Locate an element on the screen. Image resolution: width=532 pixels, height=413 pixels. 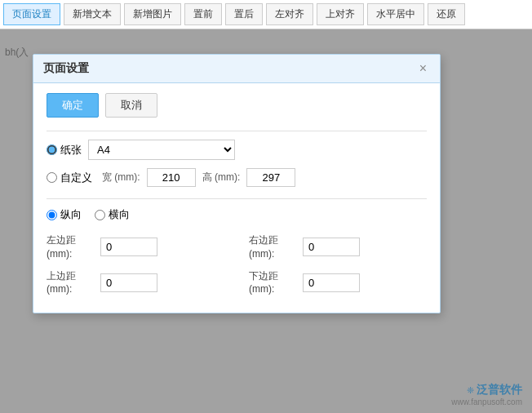
toolbar-btn-2: 新增图片 is located at coordinates (153, 15).